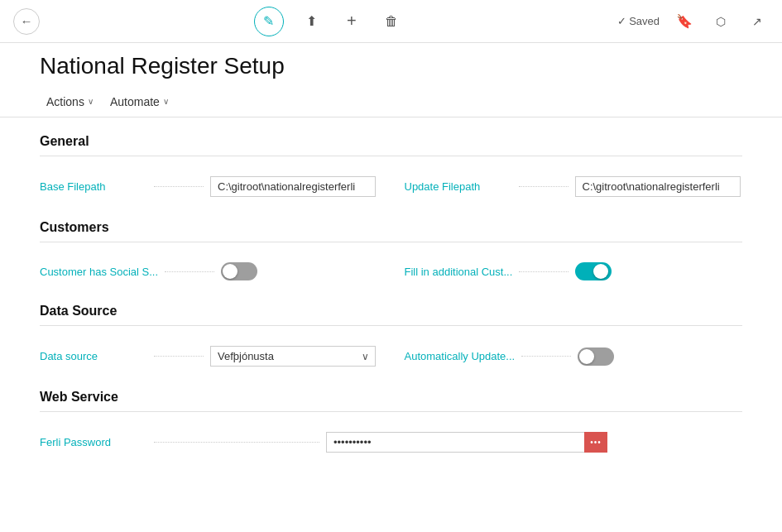  I want to click on base-filepath-input, so click(293, 187).